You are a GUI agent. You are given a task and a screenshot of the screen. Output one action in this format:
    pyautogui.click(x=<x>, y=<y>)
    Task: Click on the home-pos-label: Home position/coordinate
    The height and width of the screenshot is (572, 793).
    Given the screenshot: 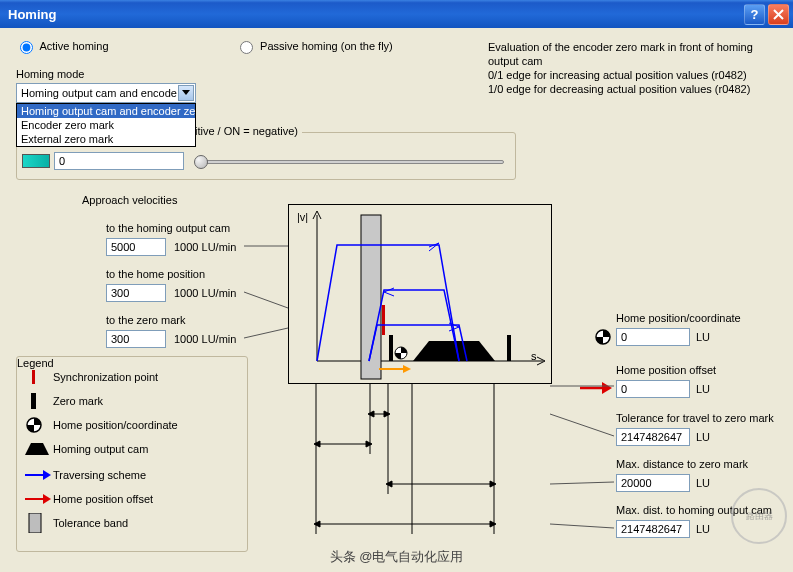 What is the action you would take?
    pyautogui.click(x=678, y=318)
    